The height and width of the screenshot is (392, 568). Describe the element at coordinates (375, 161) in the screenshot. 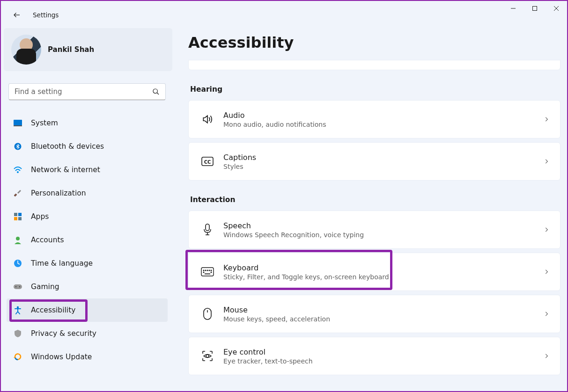

I see `card-captions: CC Captions Styles` at that location.